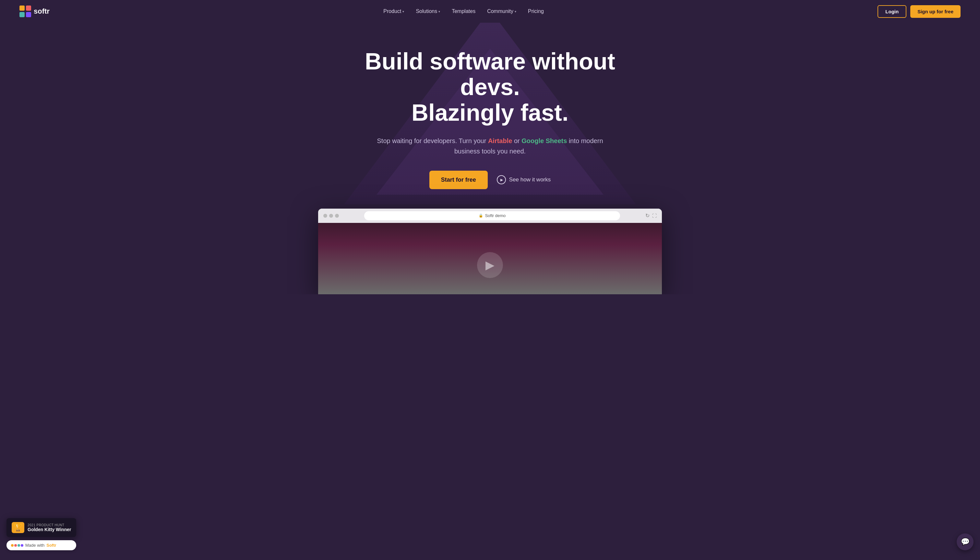 Image resolution: width=980 pixels, height=560 pixels. What do you see at coordinates (935, 12) in the screenshot?
I see `signup-button: Sign up for free` at bounding box center [935, 12].